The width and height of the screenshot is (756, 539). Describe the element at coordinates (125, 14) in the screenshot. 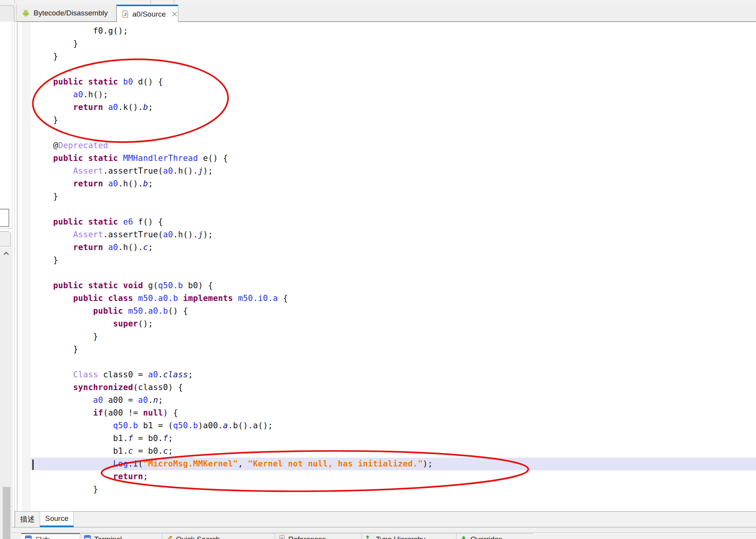

I see `svg-text: J` at that location.